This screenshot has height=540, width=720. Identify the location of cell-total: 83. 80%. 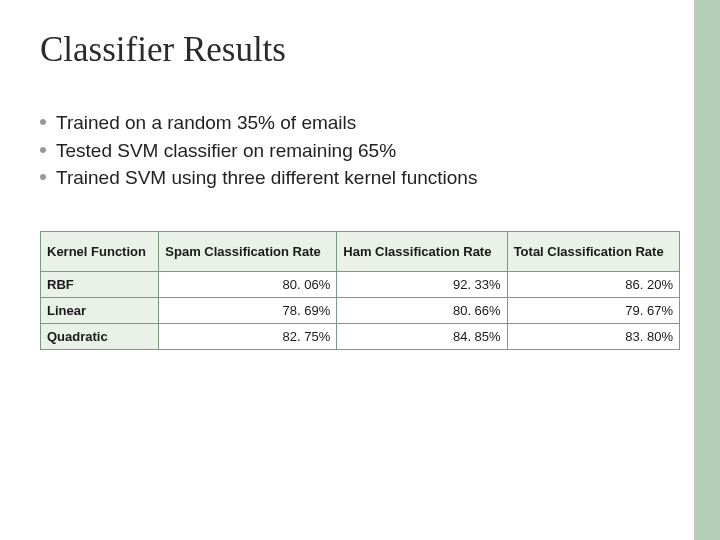
(593, 336).